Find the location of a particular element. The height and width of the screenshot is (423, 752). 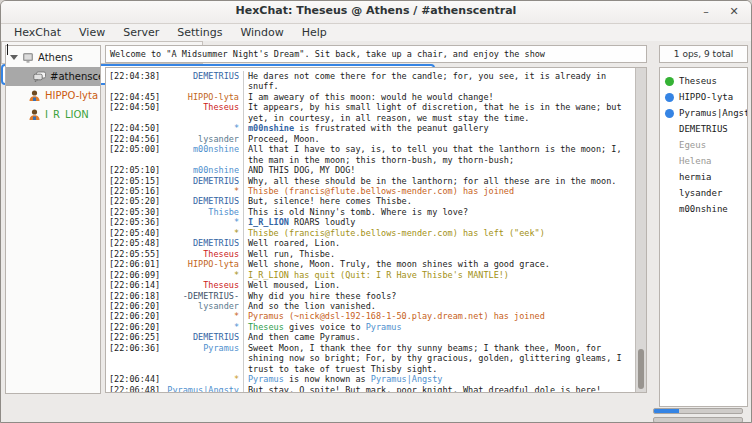

user-nick: Egeus is located at coordinates (692, 145).